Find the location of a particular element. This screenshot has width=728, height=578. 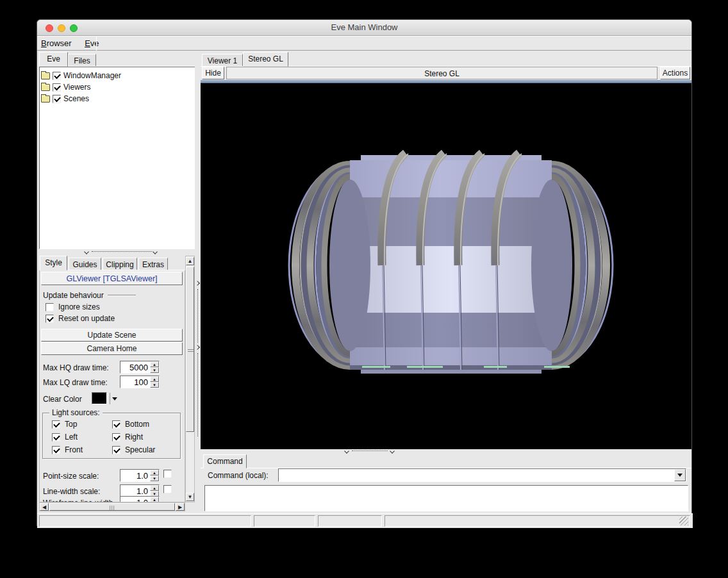

collapse-right-icon is located at coordinates (197, 347).